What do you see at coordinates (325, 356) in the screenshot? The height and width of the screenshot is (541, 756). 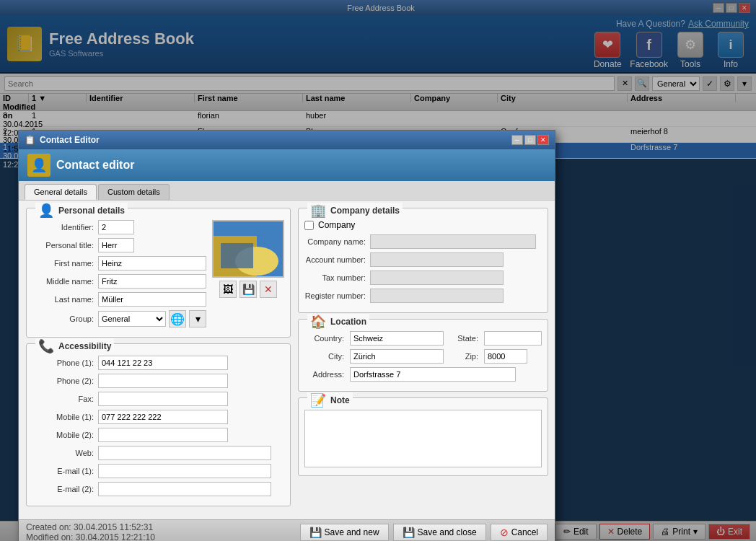 I see `city-label: City:` at bounding box center [325, 356].